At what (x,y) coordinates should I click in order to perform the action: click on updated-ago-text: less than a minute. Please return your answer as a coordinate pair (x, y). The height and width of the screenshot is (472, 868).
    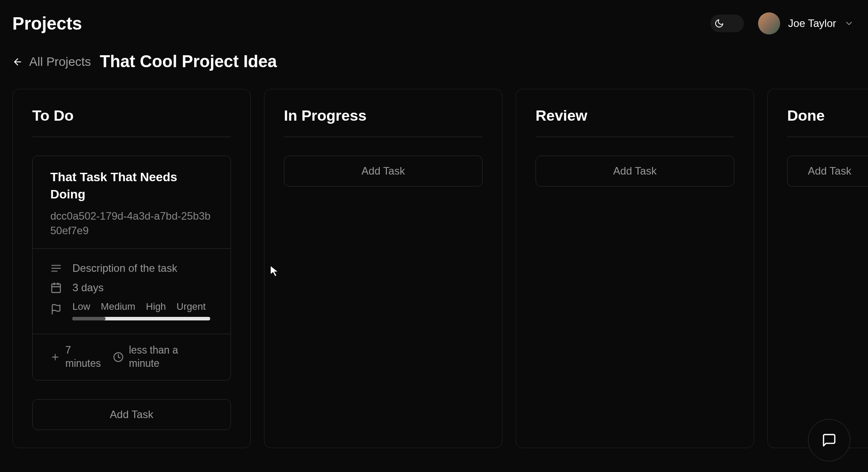
    Looking at the image, I should click on (158, 357).